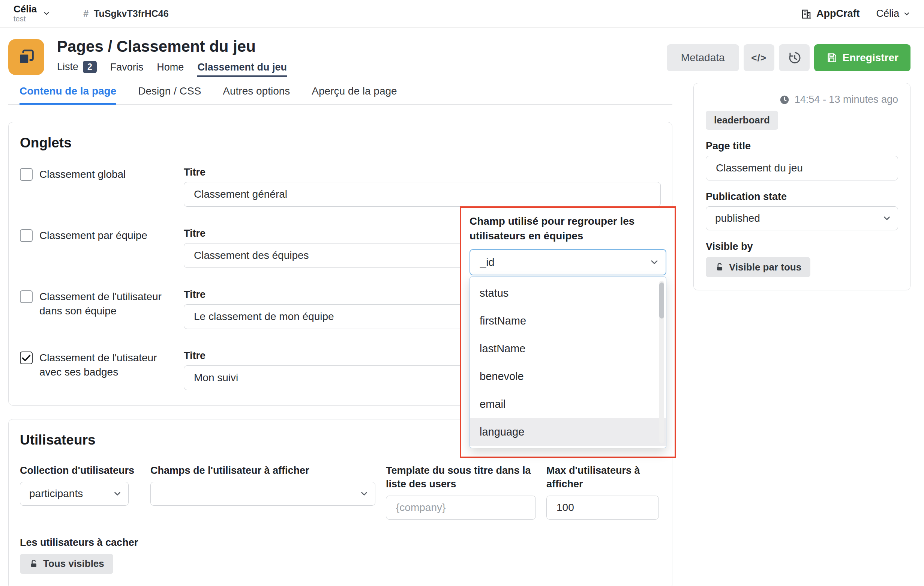 The width and height of the screenshot is (924, 586). I want to click on group-field-dropdown: status firstName lastName benevole email…, so click(568, 363).